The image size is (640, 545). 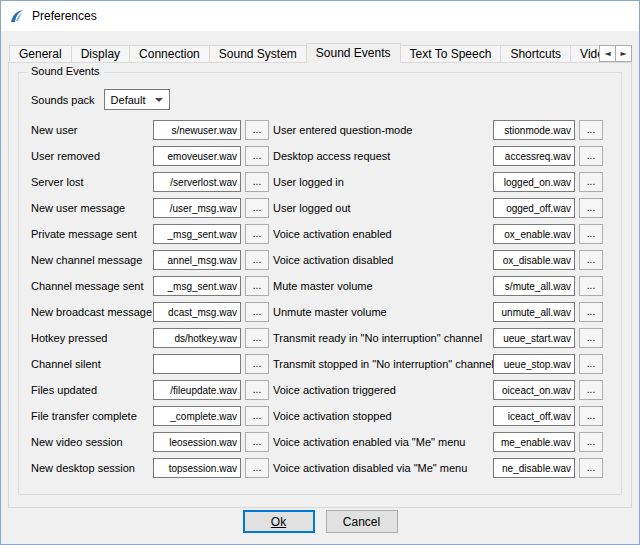 What do you see at coordinates (383, 364) in the screenshot?
I see `sound-event-label: Transmit stopped in "No interruption" ch…` at bounding box center [383, 364].